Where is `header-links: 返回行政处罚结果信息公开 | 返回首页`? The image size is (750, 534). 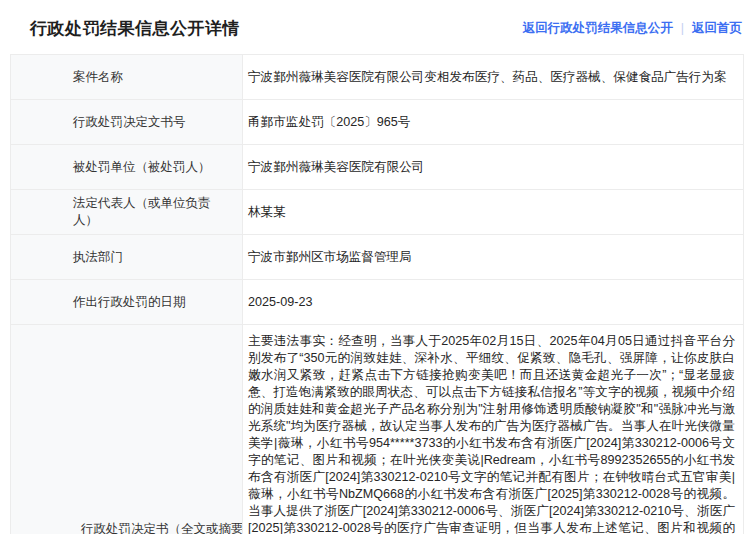
header-links: 返回行政处罚结果信息公开 | 返回首页 is located at coordinates (632, 28).